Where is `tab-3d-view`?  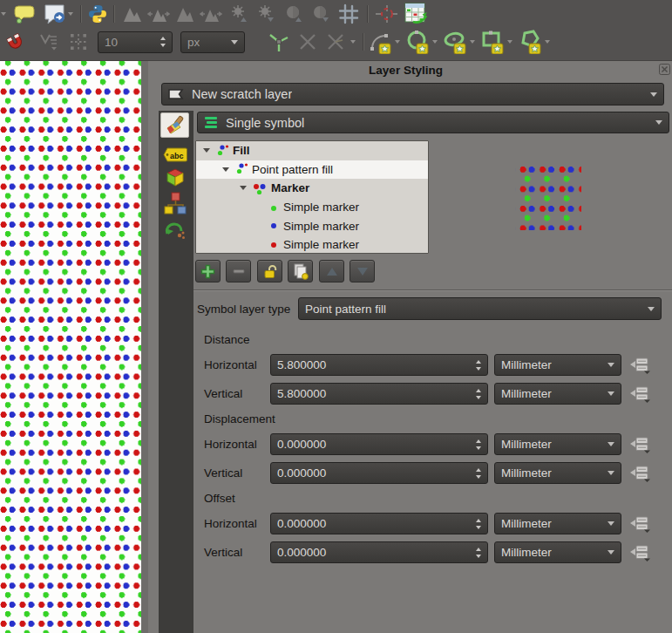 tab-3d-view is located at coordinates (174, 178).